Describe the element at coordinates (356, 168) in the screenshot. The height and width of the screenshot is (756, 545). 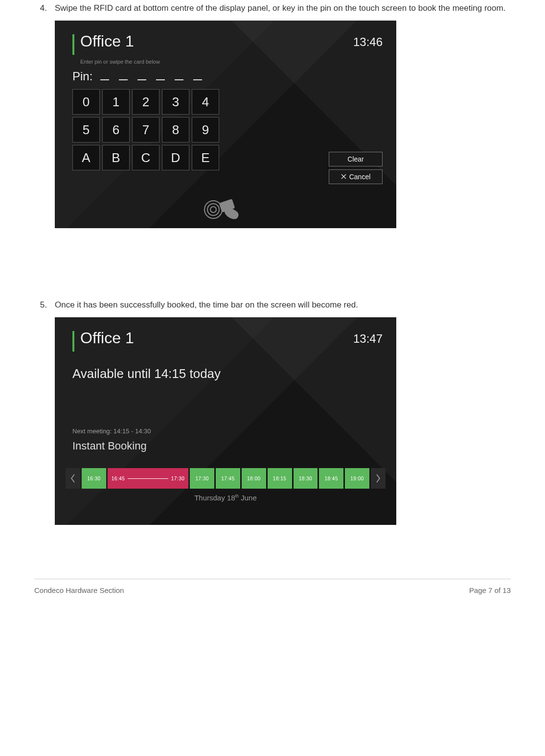
I see `side-buttons: Clear Cancel` at that location.